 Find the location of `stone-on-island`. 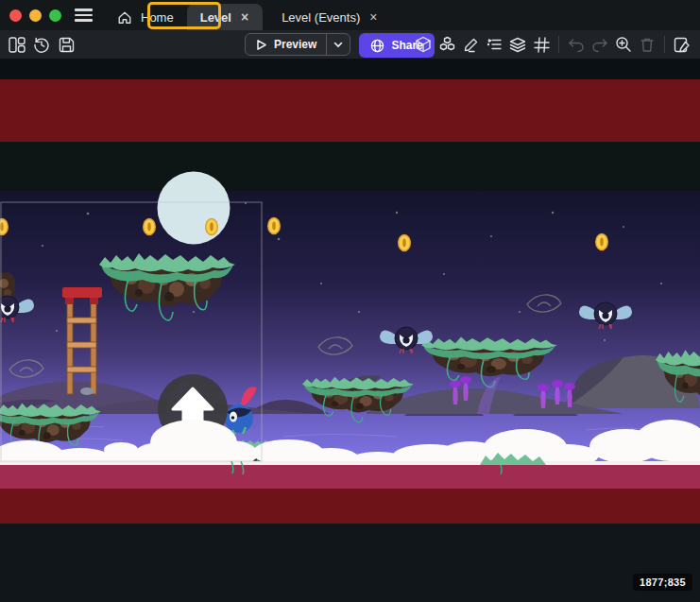

stone-on-island is located at coordinates (87, 391).